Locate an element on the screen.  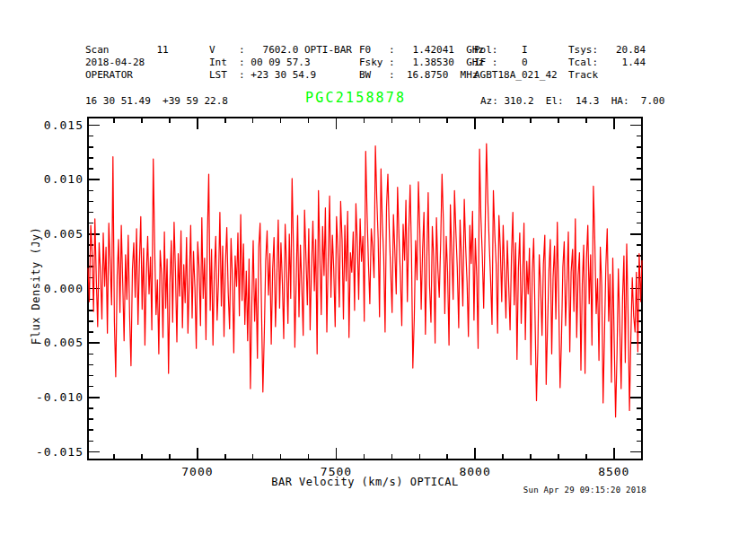
y-tick-label: 0.000 is located at coordinates (64, 289).